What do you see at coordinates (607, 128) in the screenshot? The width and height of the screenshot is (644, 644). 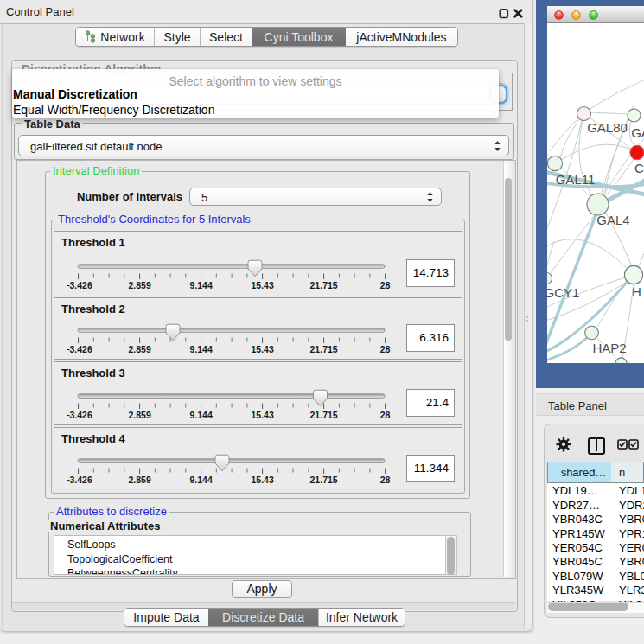 I see `svg-text: GAL80` at bounding box center [607, 128].